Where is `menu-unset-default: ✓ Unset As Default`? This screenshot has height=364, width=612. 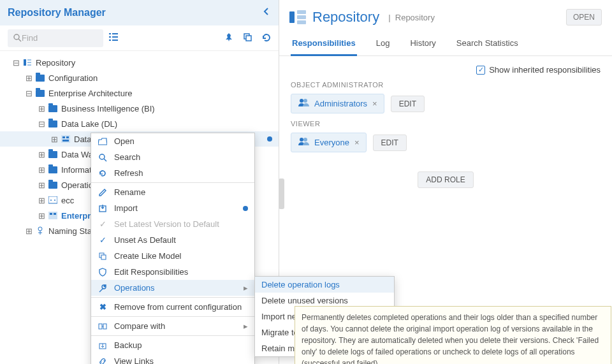 menu-unset-default: ✓ Unset As Default is located at coordinates (173, 240).